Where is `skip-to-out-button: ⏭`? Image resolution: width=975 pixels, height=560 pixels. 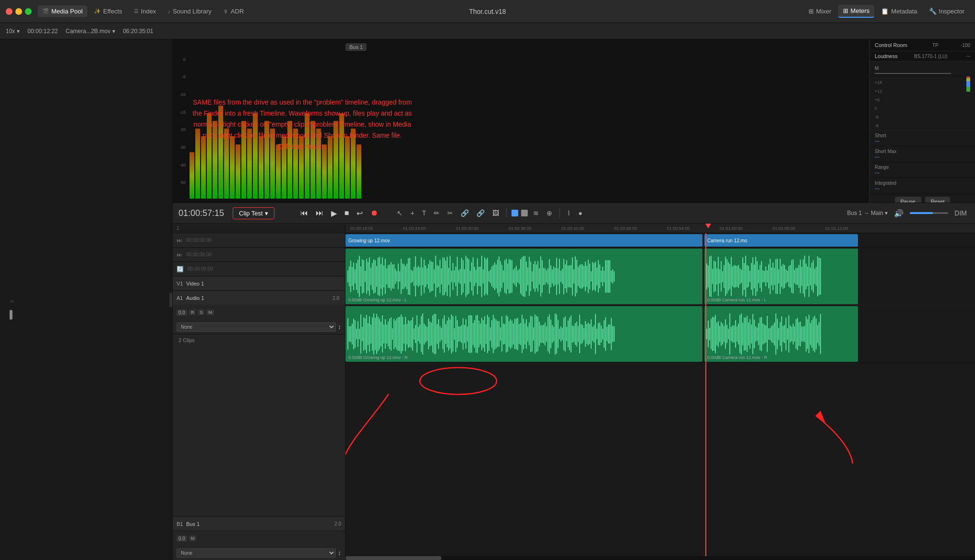
skip-to-out-button: ⏭ is located at coordinates (179, 255).